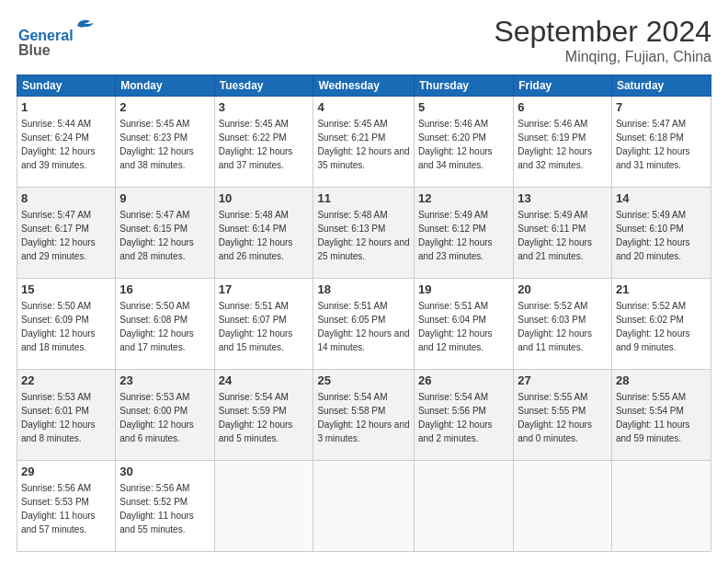 This screenshot has width=728, height=563. I want to click on calendar-cell: 6 Sunrise: 5:46 AMSunset: 6:19 PMDayligh…, so click(563, 142).